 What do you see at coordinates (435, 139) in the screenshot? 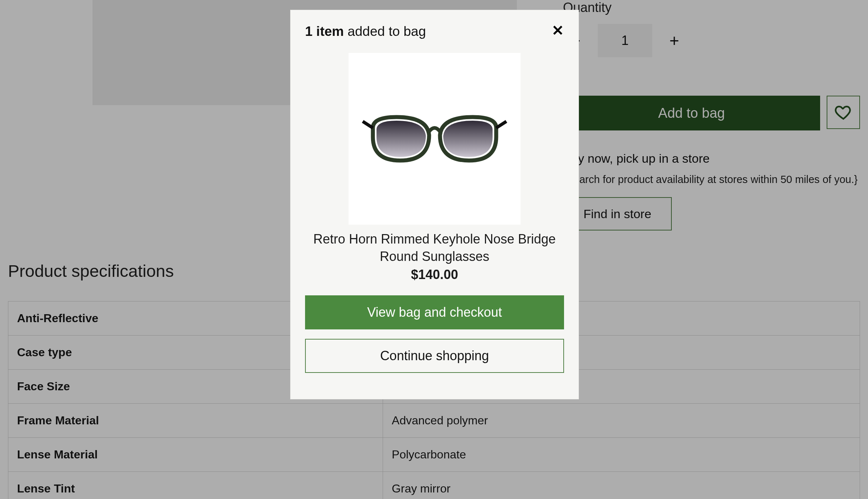
I see `sunglasses-icon` at bounding box center [435, 139].